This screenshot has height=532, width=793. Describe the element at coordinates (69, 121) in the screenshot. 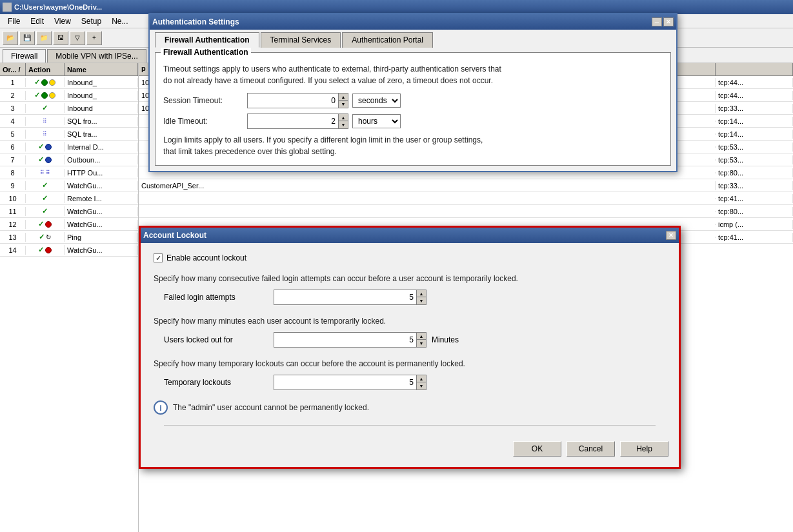

I see `table-row: 4 ⠿ SQL fro...` at that location.